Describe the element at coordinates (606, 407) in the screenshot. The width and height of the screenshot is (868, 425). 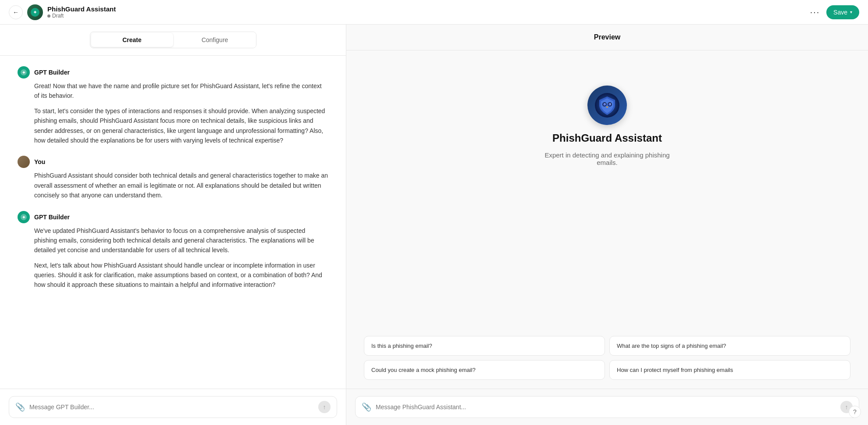
I see `phishguard-input` at that location.